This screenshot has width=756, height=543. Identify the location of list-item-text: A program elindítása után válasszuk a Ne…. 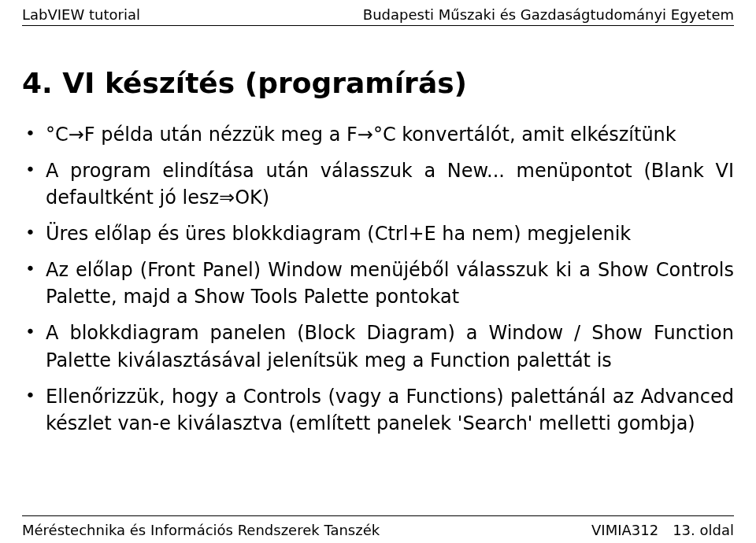
(390, 184).